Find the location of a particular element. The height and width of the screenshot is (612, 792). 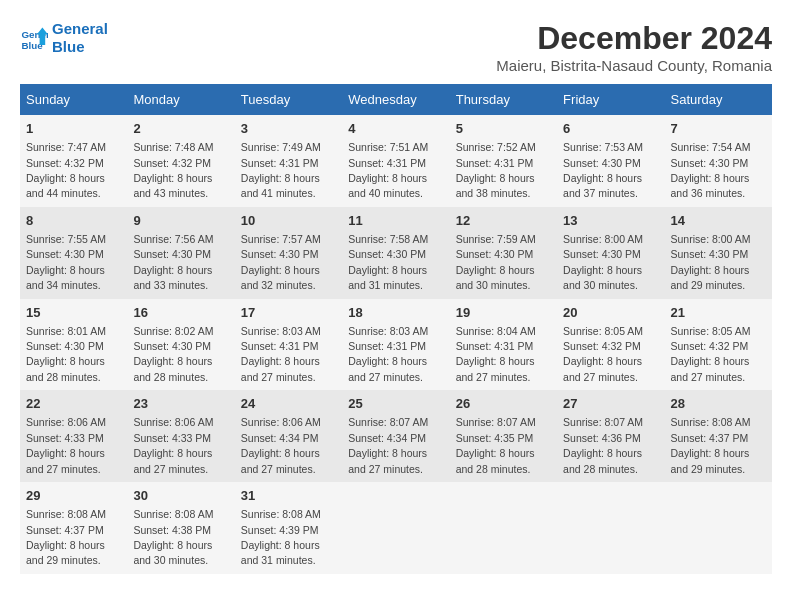

sunrise-info: Sunrise: 7:49 AM is located at coordinates (281, 147).